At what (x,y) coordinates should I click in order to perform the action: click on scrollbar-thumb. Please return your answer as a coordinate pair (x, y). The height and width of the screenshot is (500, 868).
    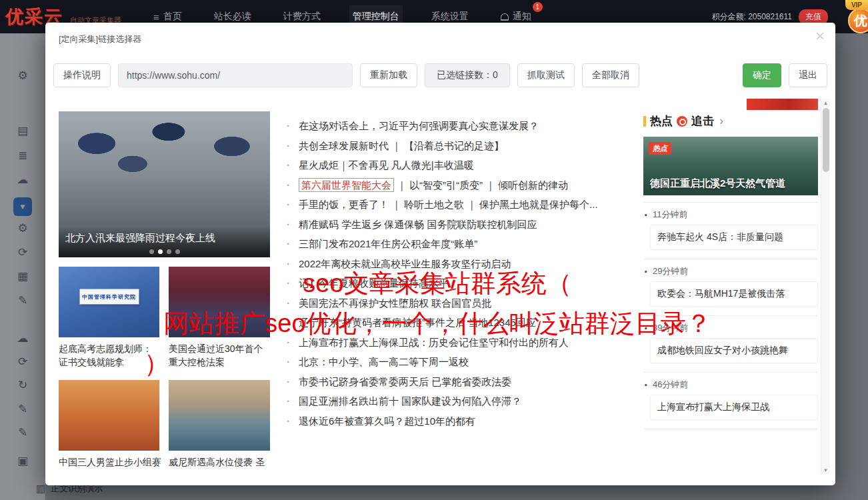
    Looking at the image, I should click on (826, 140).